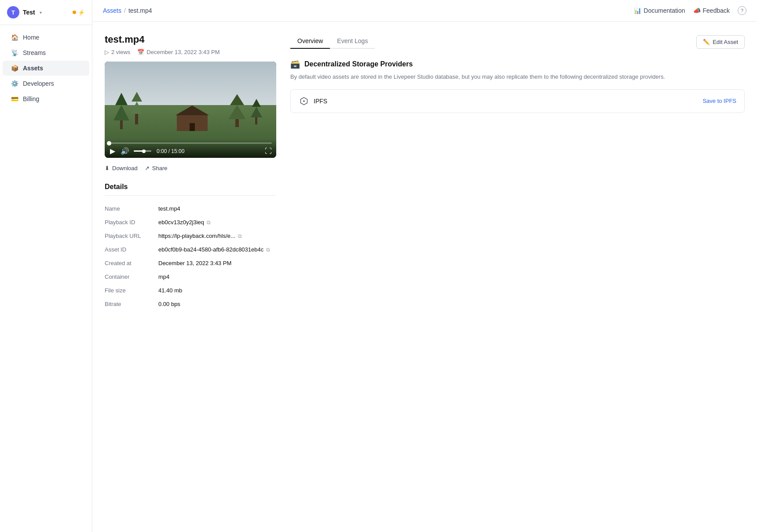  Describe the element at coordinates (107, 52) in the screenshot. I see `play-meta-icon: ▷` at that location.